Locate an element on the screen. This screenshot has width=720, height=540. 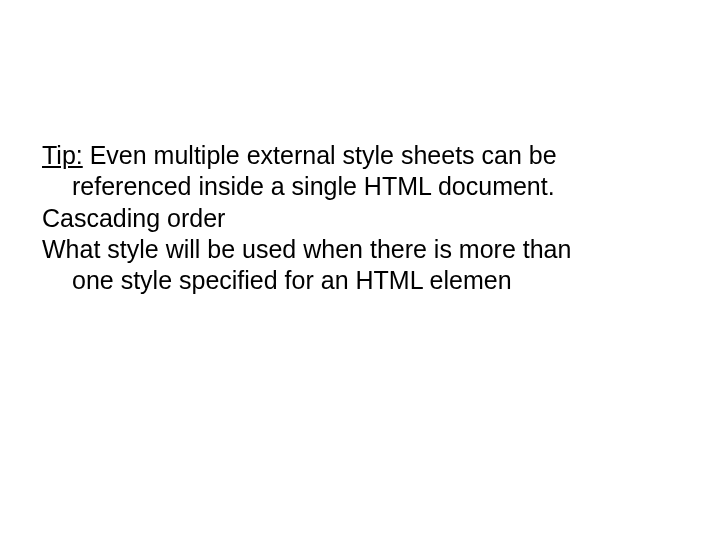
tip-label: Tip: is located at coordinates (62, 155).